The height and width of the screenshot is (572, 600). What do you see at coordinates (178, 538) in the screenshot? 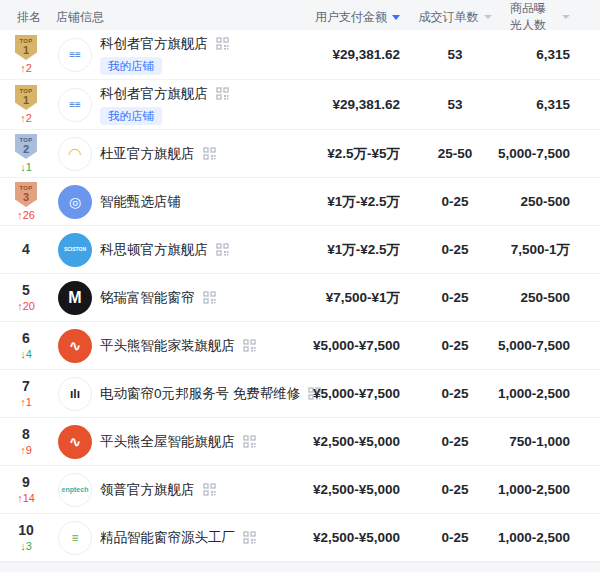
I see `shop-name-line: 精品智能窗帘源头工厂` at bounding box center [178, 538].